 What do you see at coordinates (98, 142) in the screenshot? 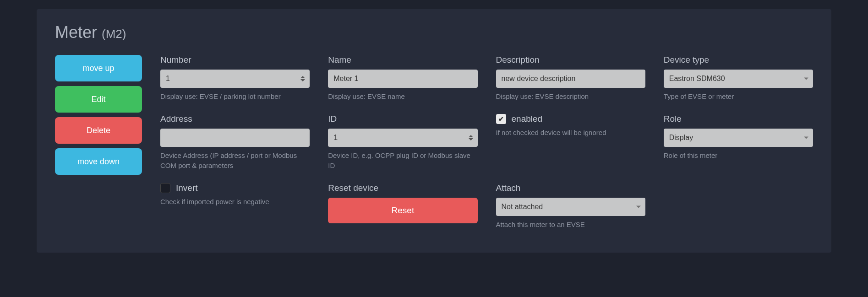
I see `side-buttons: move up Edit Delete move down` at bounding box center [98, 142].